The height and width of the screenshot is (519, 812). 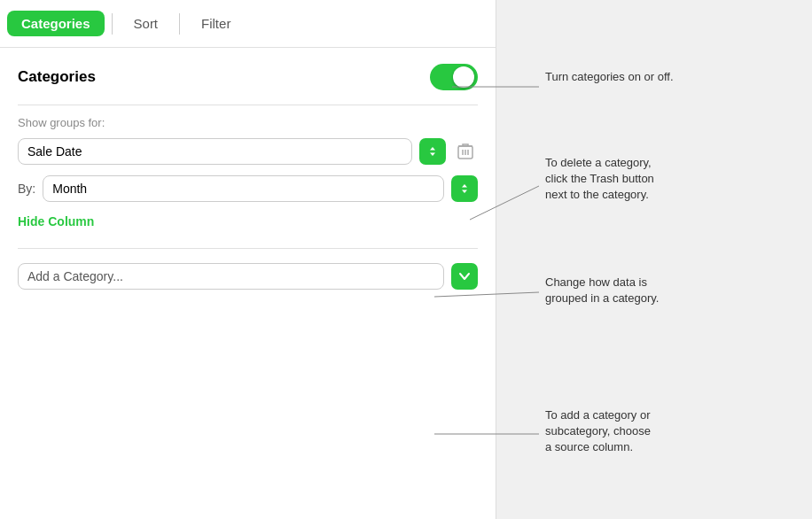 I want to click on sale-date-arrow-btn, so click(x=433, y=151).